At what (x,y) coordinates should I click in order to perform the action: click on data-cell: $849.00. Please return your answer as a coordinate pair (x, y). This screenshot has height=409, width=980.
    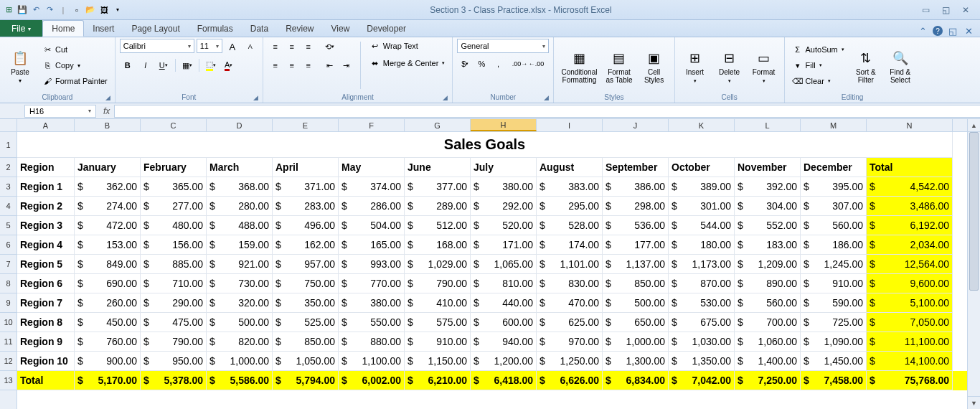
    Looking at the image, I should click on (108, 264).